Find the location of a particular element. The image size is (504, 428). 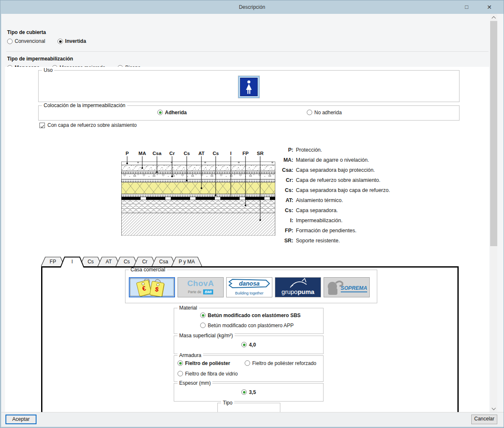

legend-desc: Protección. is located at coordinates (343, 150).